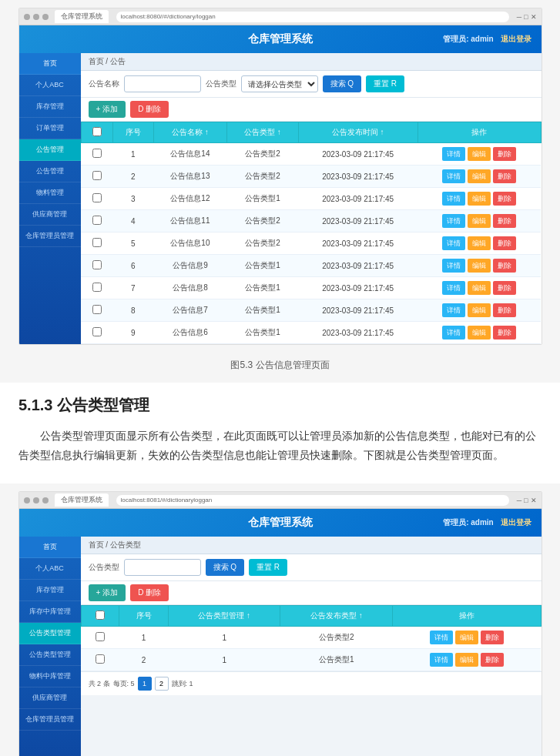 Image resolution: width=560 pixels, height=756 pixels. I want to click on sidebar-item-admin-1: 仓库管理员管理, so click(50, 236).